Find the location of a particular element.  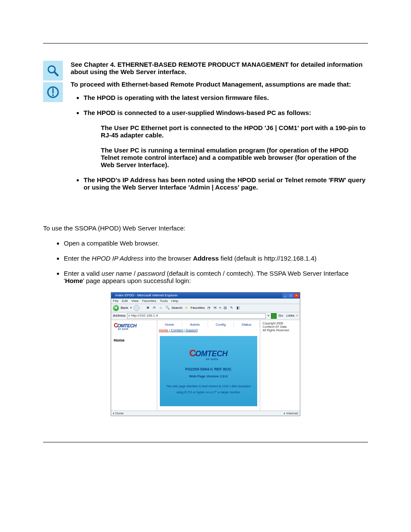

browser-screenshot: e Index EPDD - Microsoft Internet Explor… is located at coordinates (206, 354).